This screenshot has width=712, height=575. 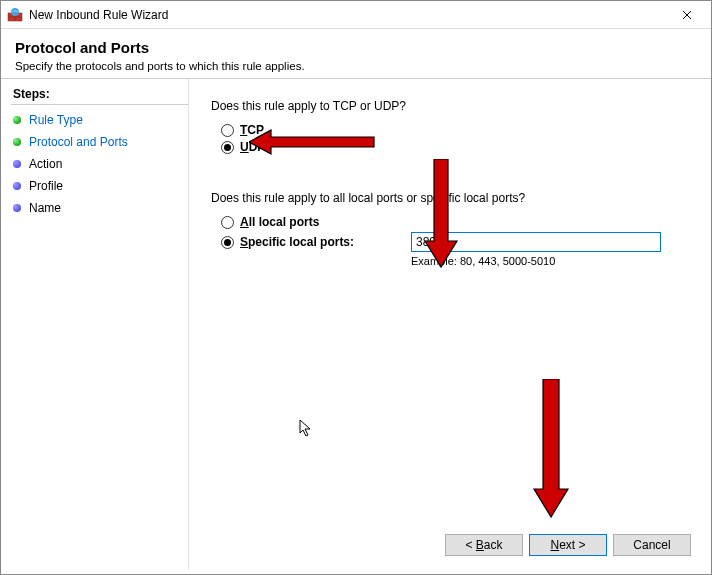 I want to click on close-button, so click(x=687, y=15).